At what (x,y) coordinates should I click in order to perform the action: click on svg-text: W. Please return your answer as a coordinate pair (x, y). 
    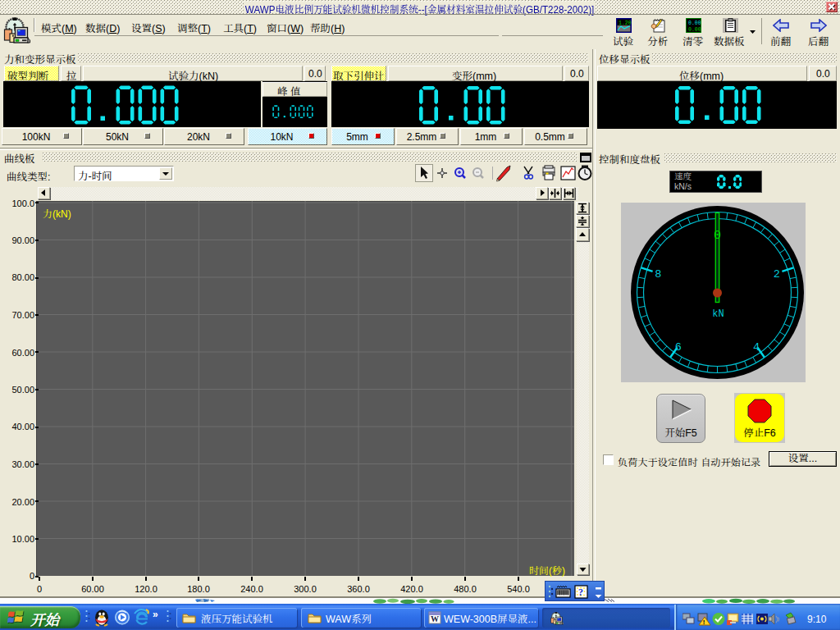
    Looking at the image, I should click on (435, 619).